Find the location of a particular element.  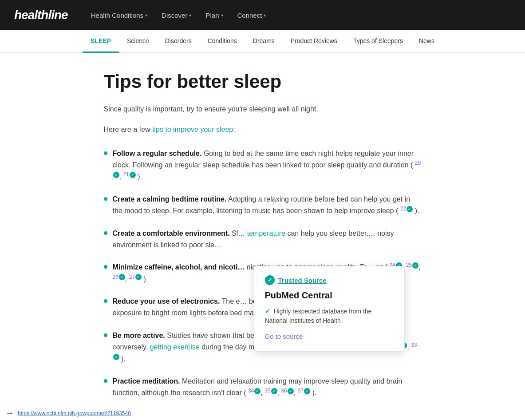

tip-bold: Reduce your use of electronics. is located at coordinates (166, 301).